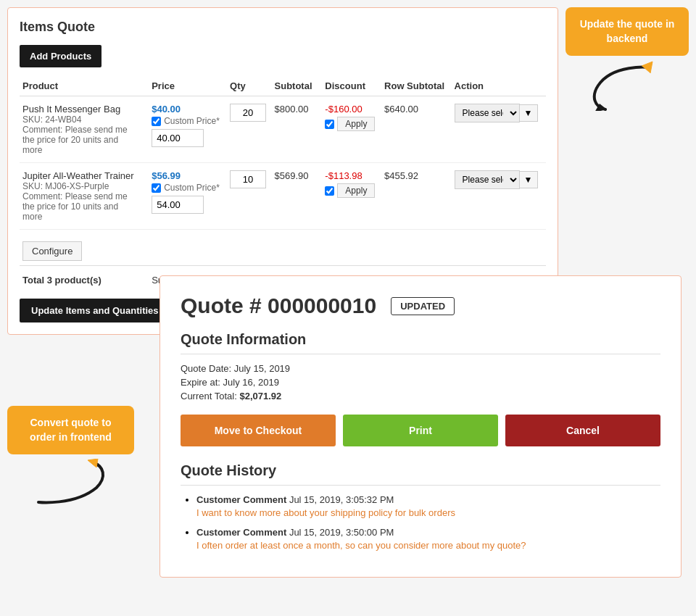 This screenshot has width=696, height=616. Describe the element at coordinates (352, 196) in the screenshot. I see `product-discount-2: -$113.98 Apply` at that location.